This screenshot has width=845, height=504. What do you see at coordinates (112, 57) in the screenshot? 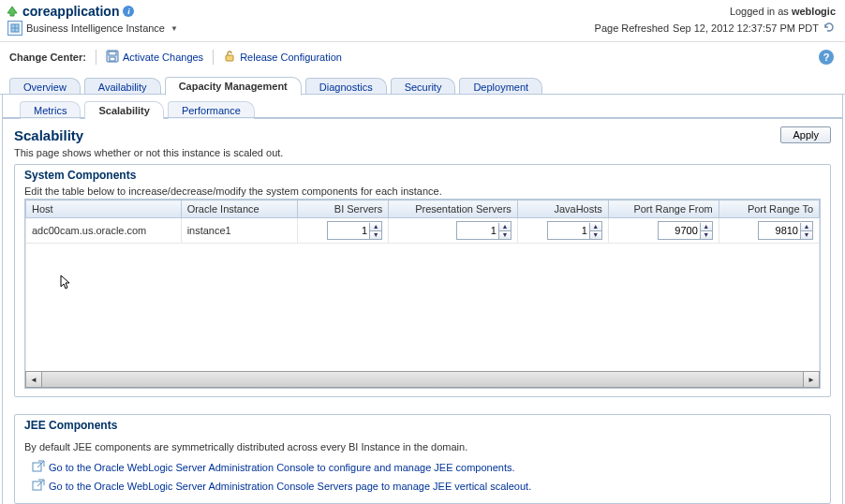
I see `disk-icon` at bounding box center [112, 57].